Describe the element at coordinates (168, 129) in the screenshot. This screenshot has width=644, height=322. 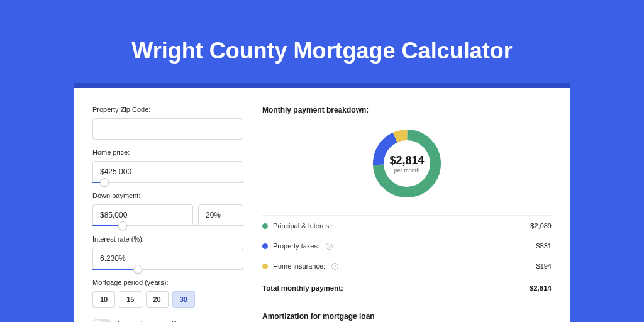
I see `zip-input` at that location.